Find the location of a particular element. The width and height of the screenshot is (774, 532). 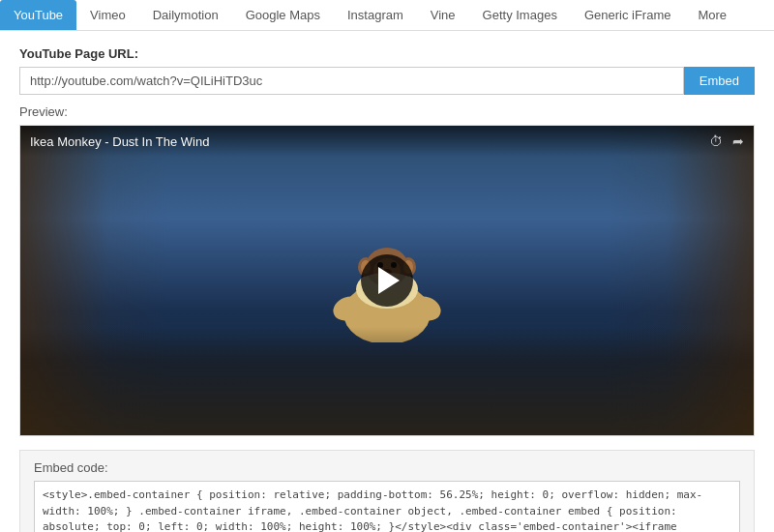

tab-youtube: YouTube is located at coordinates (39, 15).